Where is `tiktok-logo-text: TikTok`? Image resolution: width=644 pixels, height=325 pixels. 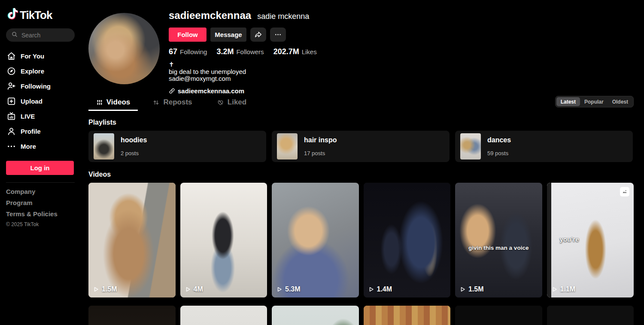
tiktok-logo-text: TikTok is located at coordinates (36, 15).